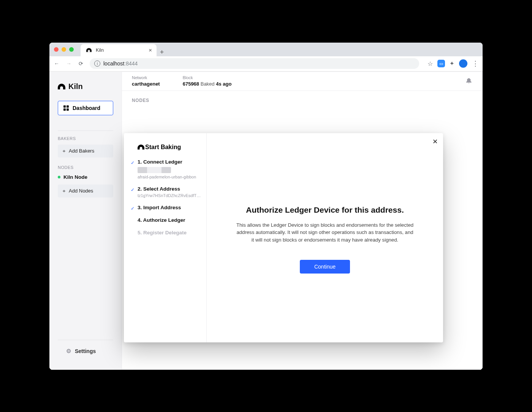  Describe the element at coordinates (207, 84) in the screenshot. I see `block-baked-word: Baked` at that location.